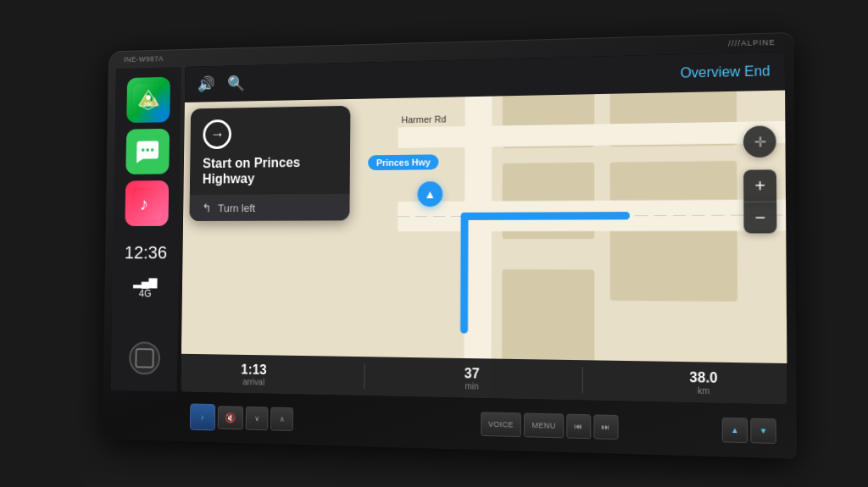 Image resolution: width=868 pixels, height=487 pixels. What do you see at coordinates (472, 385) in the screenshot?
I see `min-label: min` at bounding box center [472, 385].